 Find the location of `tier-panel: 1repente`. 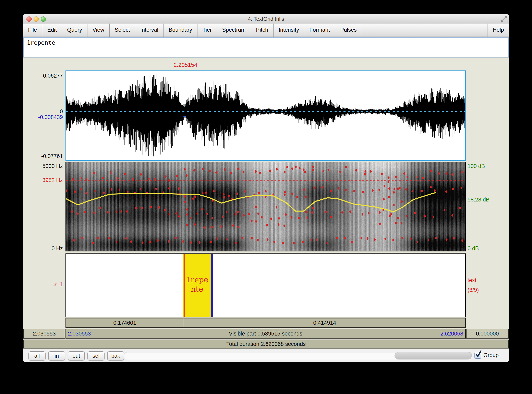

tier-panel: 1repente is located at coordinates (266, 285).